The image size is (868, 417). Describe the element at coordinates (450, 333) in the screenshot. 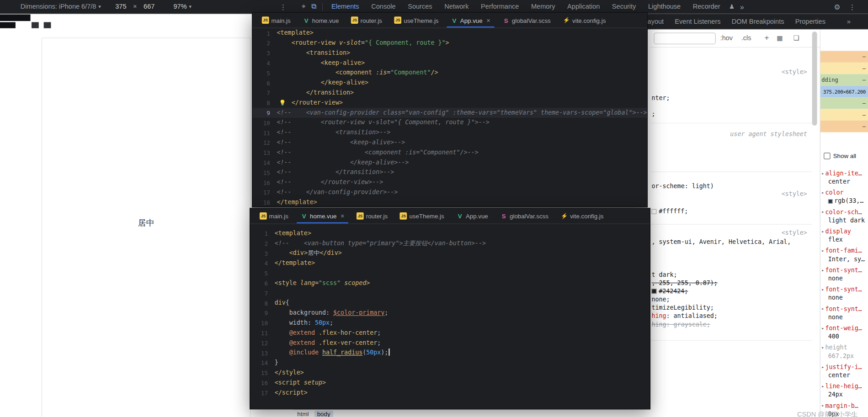

I see `code-line-11: 11 @extend .flex-hor-center;` at that location.